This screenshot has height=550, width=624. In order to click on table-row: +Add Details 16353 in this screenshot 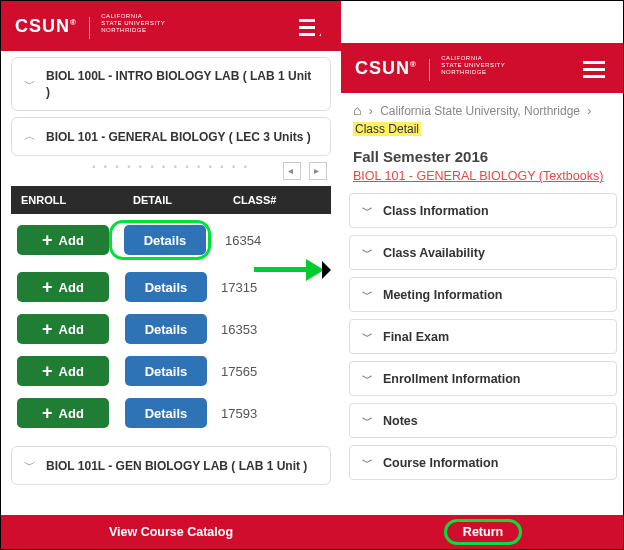, I will do `click(171, 329)`.